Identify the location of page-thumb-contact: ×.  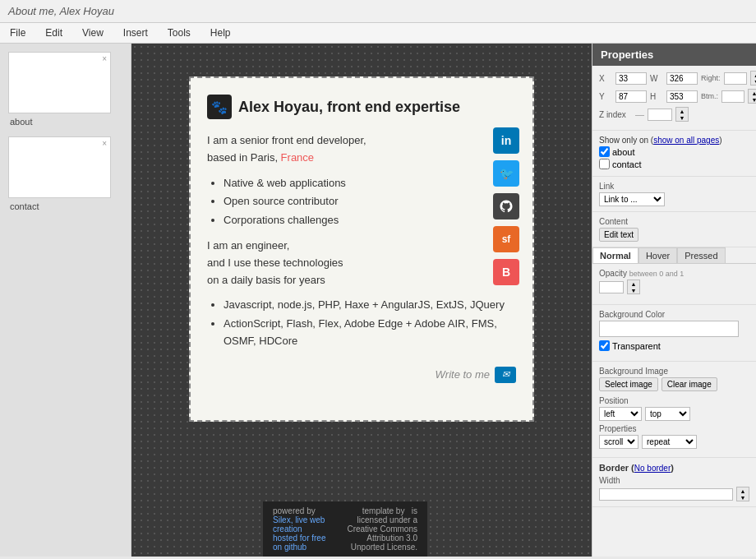
(59, 168).